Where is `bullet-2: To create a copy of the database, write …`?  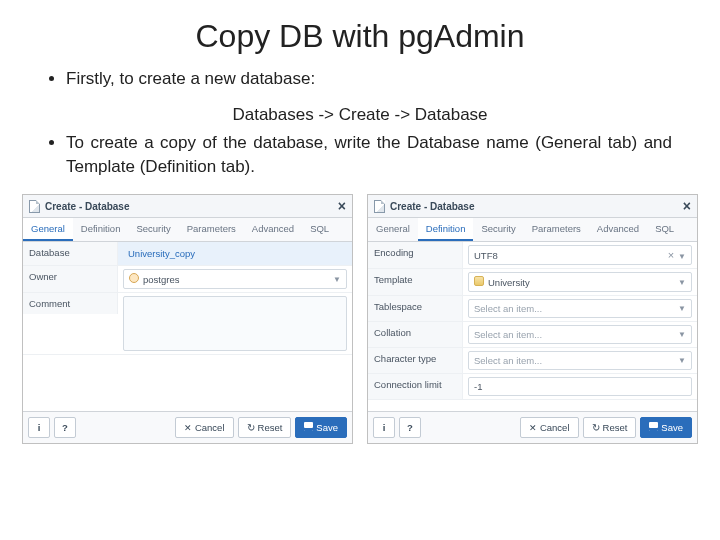 bullet-2: To create a copy of the database, write … is located at coordinates (369, 155).